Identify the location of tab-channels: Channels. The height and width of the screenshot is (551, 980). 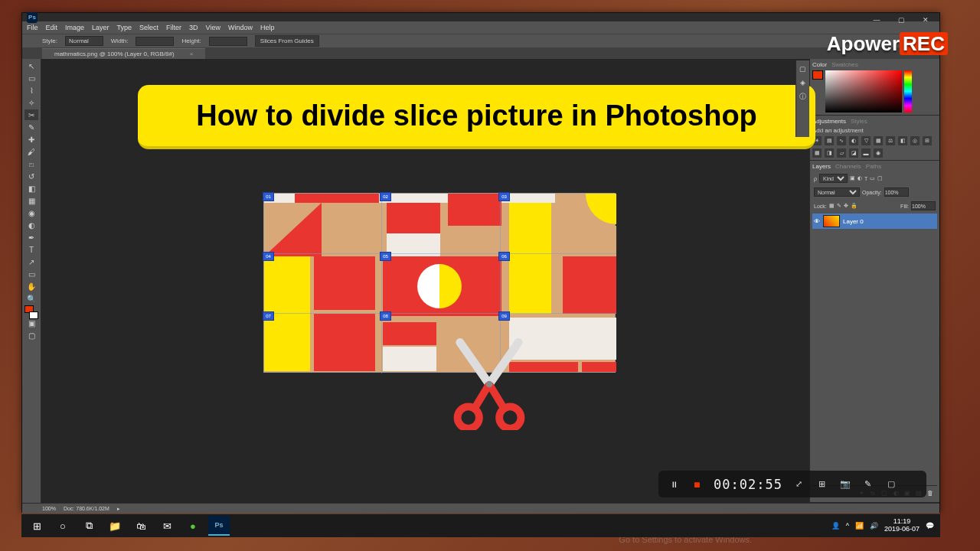
(848, 167).